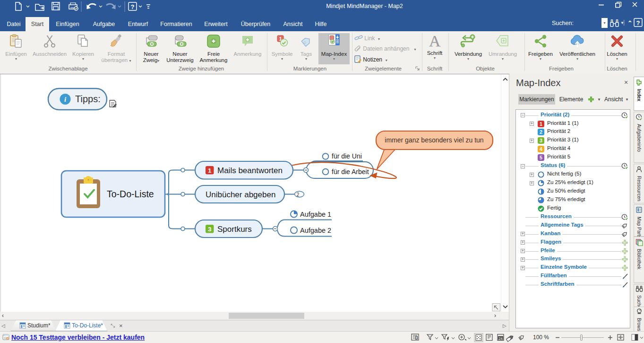  Describe the element at coordinates (316, 214) in the screenshot. I see `svg-text: Aufgabe 1` at that location.